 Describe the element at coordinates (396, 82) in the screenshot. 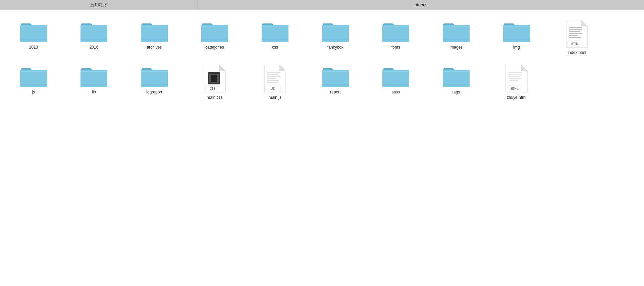

I see `file-item: sass` at that location.